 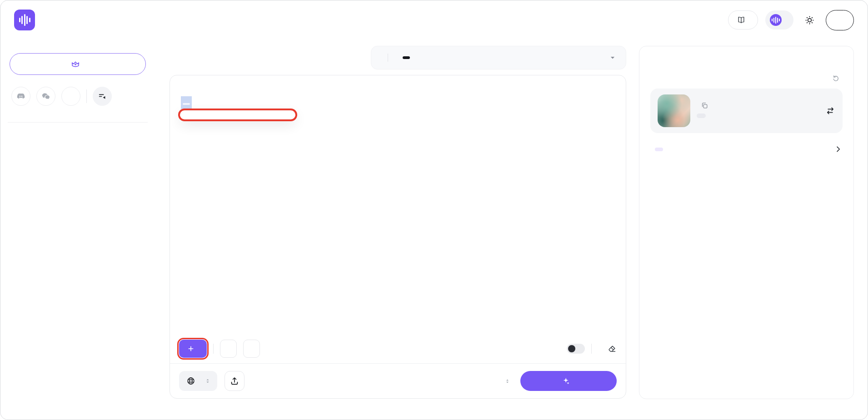 What do you see at coordinates (21, 96) in the screenshot?
I see `discord-icon` at bounding box center [21, 96].